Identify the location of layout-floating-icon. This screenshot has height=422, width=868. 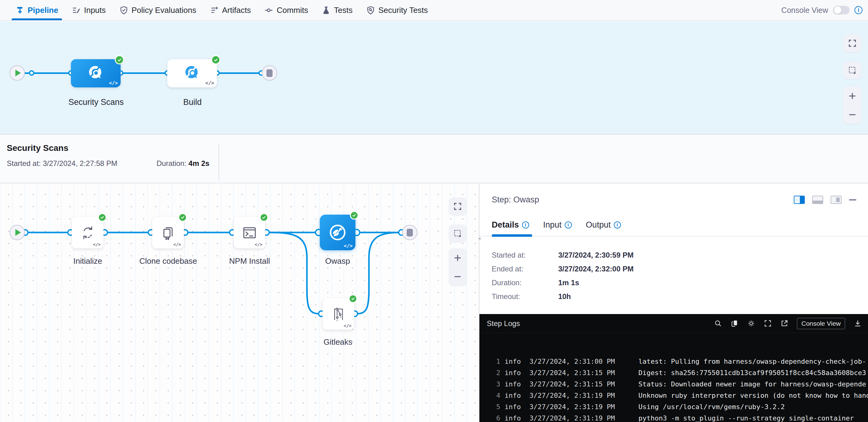
(836, 200).